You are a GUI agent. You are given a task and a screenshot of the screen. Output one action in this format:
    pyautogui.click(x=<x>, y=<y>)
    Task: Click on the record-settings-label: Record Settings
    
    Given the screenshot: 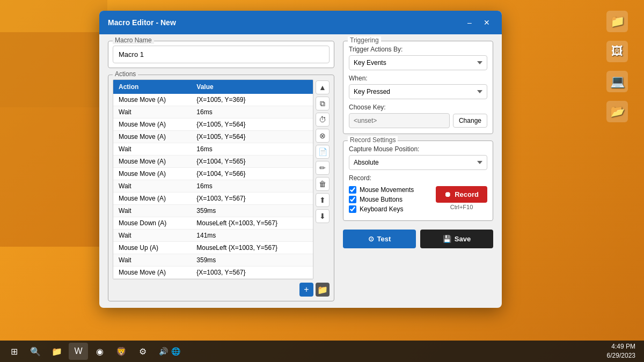 What is the action you would take?
    pyautogui.click(x=372, y=140)
    